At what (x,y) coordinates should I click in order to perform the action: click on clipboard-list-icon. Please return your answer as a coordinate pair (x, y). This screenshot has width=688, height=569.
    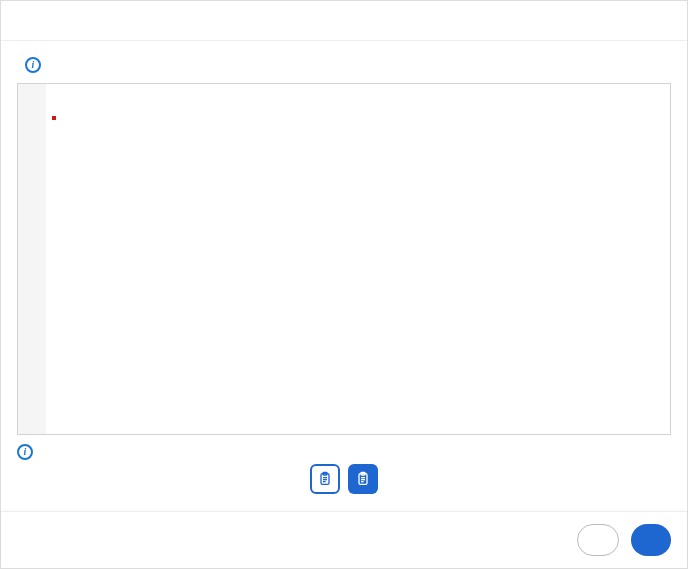
    Looking at the image, I should click on (325, 479).